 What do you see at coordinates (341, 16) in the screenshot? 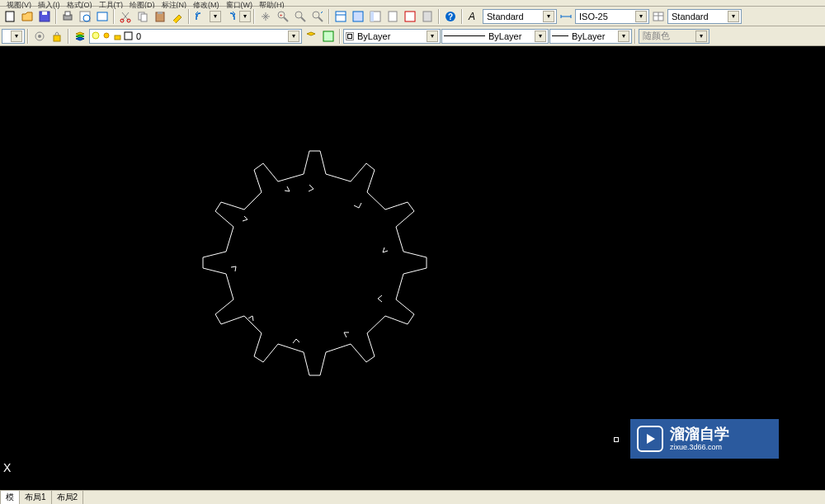
I see `properties-button` at bounding box center [341, 16].